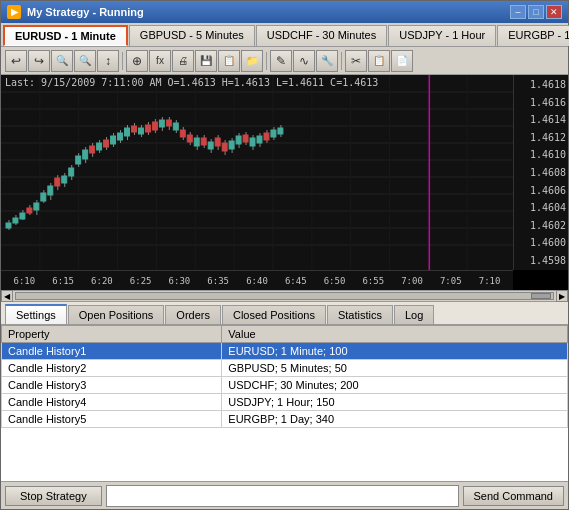  I want to click on chart-tabs: EURUSD - 1 Minute GBPUSD - 5 Minutes USD…, so click(284, 35).